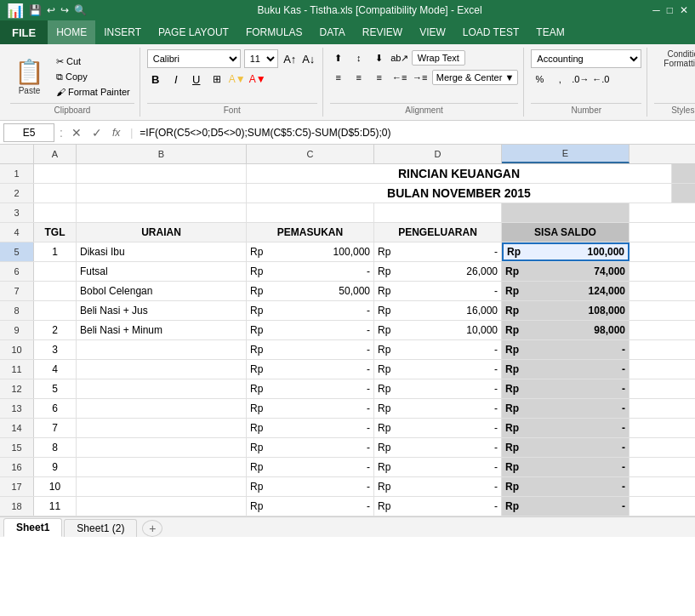 The height and width of the screenshot is (616, 695). Describe the element at coordinates (310, 487) in the screenshot. I see `cell-c17: Rp-` at that location.